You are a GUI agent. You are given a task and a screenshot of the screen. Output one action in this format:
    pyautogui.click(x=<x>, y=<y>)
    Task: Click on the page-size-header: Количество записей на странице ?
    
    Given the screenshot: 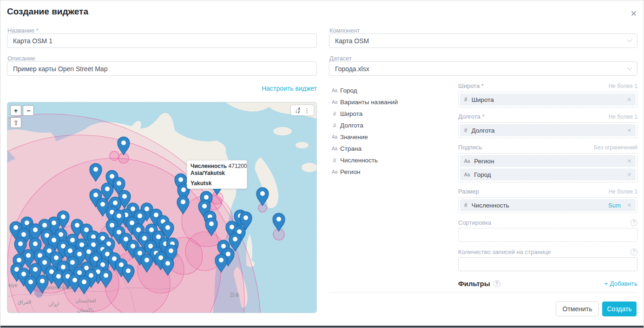 What is the action you would take?
    pyautogui.click(x=548, y=252)
    